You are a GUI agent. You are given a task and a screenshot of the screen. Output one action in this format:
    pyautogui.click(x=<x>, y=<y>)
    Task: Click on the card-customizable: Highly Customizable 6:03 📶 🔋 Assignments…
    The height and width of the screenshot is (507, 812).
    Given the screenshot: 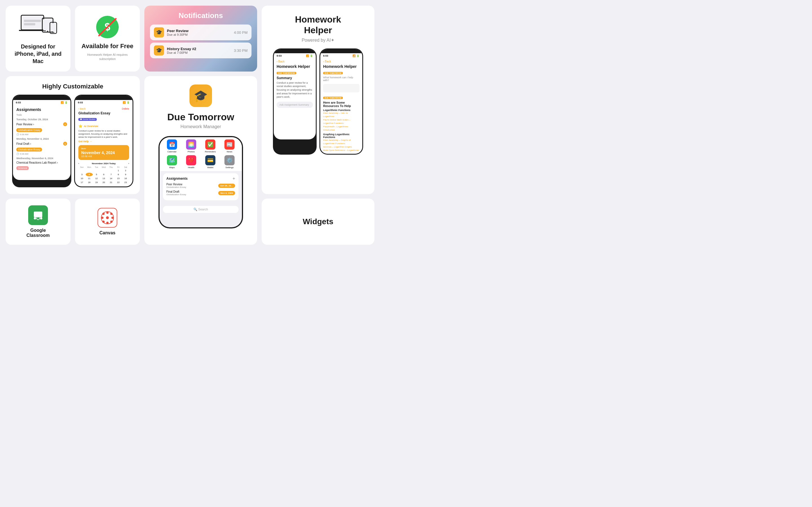 What is the action you would take?
    pyautogui.click(x=73, y=135)
    